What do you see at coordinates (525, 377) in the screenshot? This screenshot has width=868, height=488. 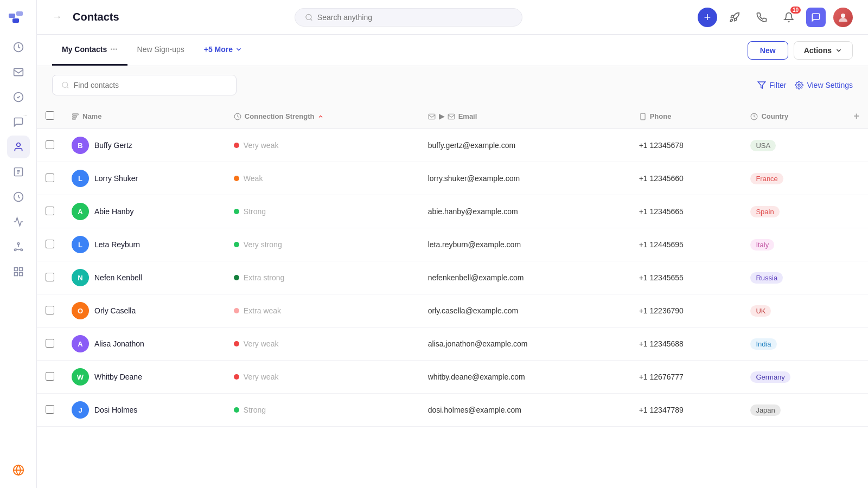 I see `row-email: whitby.deane@example.com` at bounding box center [525, 377].